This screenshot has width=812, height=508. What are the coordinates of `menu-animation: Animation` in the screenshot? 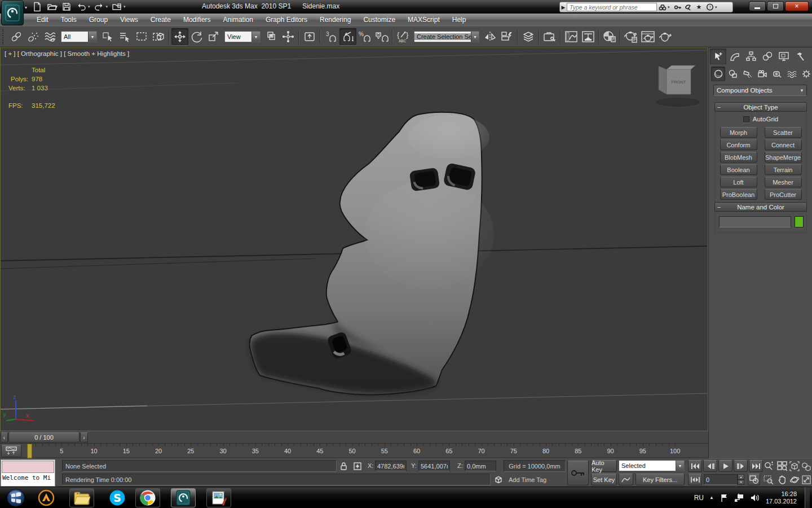 It's located at (238, 20).